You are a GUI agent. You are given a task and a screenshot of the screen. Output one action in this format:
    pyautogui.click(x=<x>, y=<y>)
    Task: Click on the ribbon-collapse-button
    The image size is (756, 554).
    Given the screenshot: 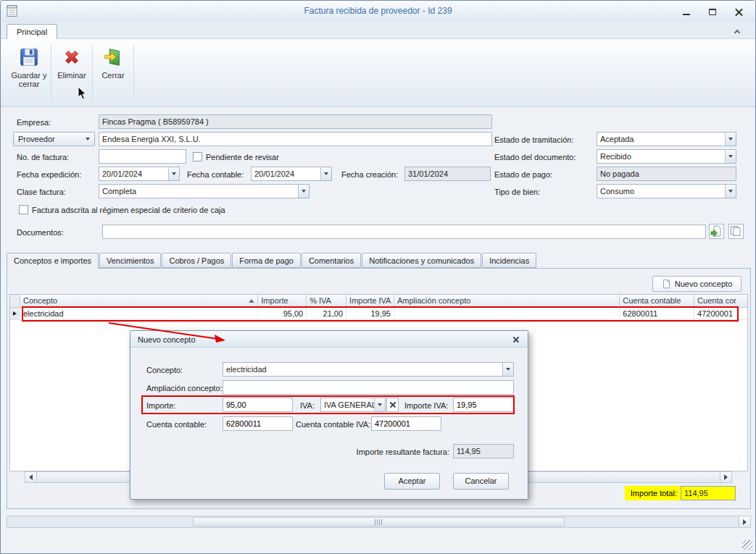 What is the action you would take?
    pyautogui.click(x=737, y=31)
    